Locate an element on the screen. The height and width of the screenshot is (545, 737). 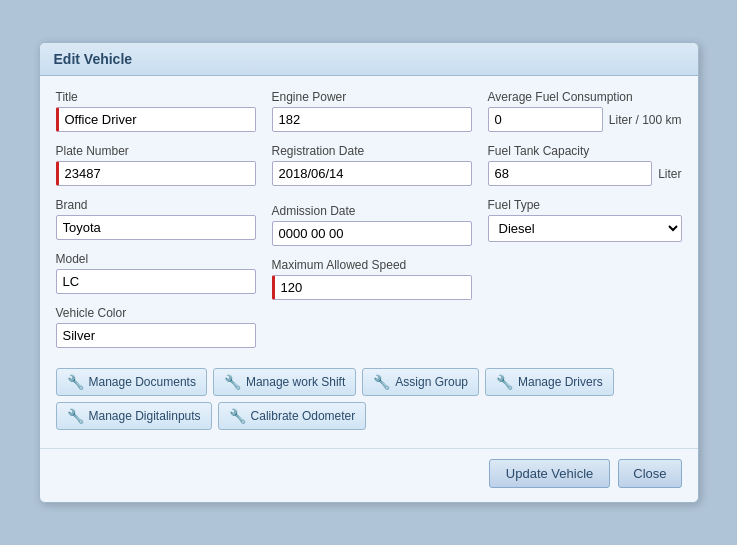
wrench-icon-1: 🔧 is located at coordinates (76, 382).